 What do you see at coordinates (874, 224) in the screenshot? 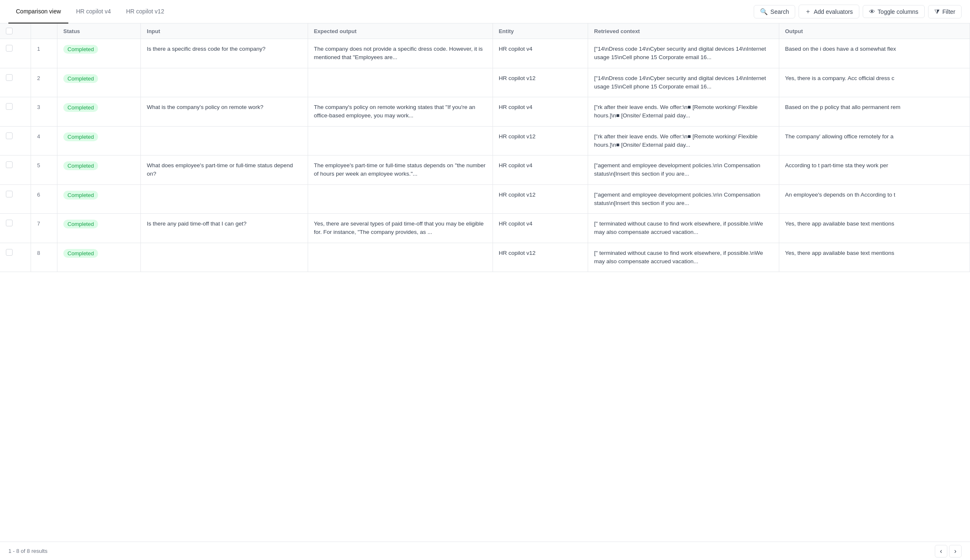
I see `output-text: Yes, there app available base text menti…` at bounding box center [874, 224].